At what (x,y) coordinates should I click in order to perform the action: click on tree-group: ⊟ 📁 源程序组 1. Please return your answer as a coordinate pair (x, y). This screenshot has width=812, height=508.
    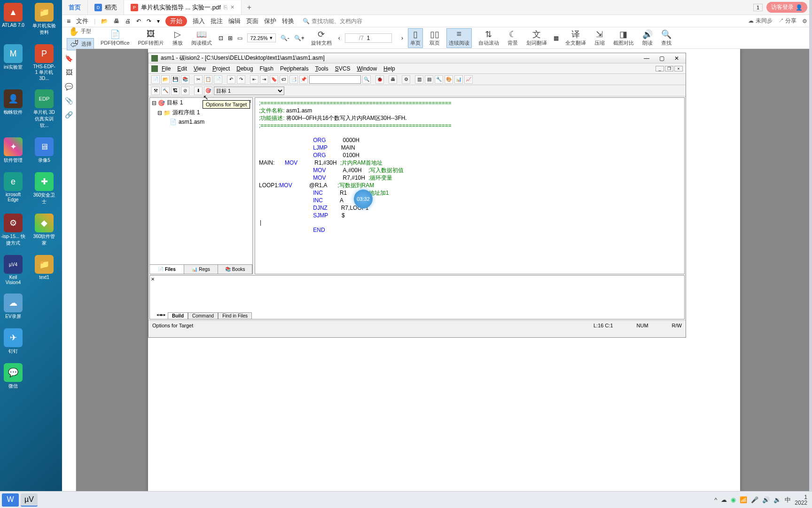
    Looking at the image, I should click on (201, 113).